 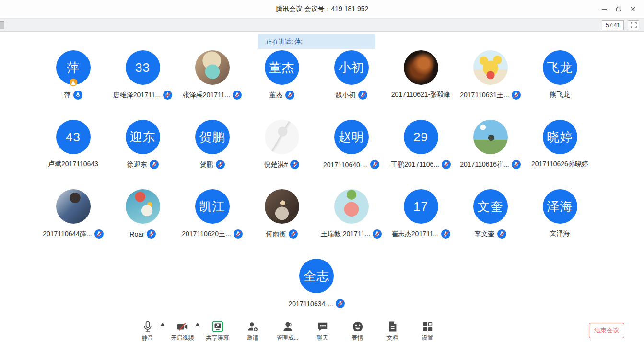 What do you see at coordinates (282, 154) in the screenshot?
I see `participant-tile: 倪楚淇#` at bounding box center [282, 154].